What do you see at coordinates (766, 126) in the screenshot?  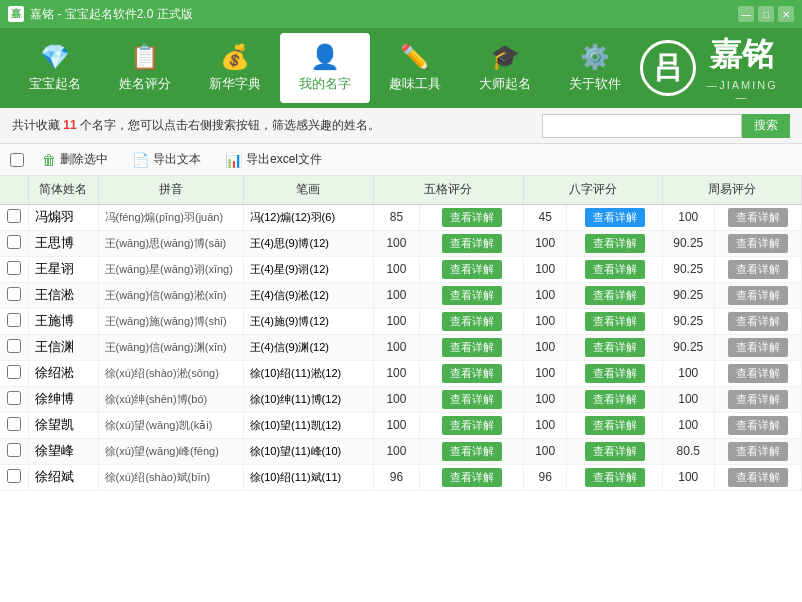 I see `search-button: 搜索` at bounding box center [766, 126].